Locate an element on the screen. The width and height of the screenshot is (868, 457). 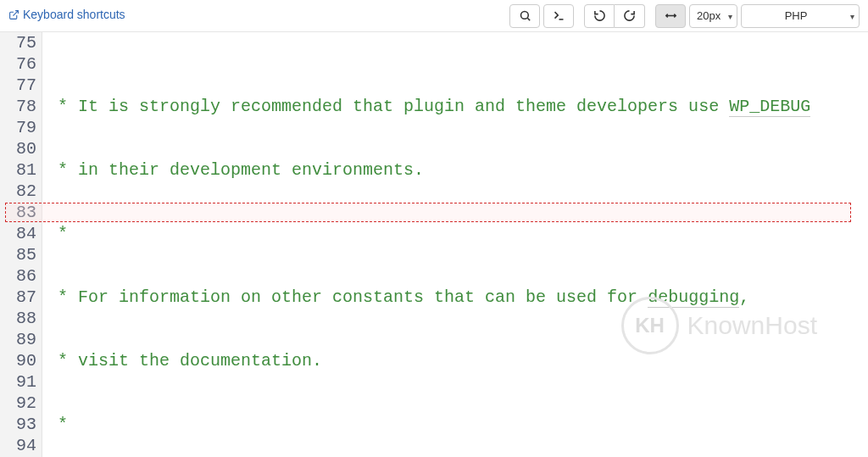
language-select: PHP is located at coordinates (800, 16).